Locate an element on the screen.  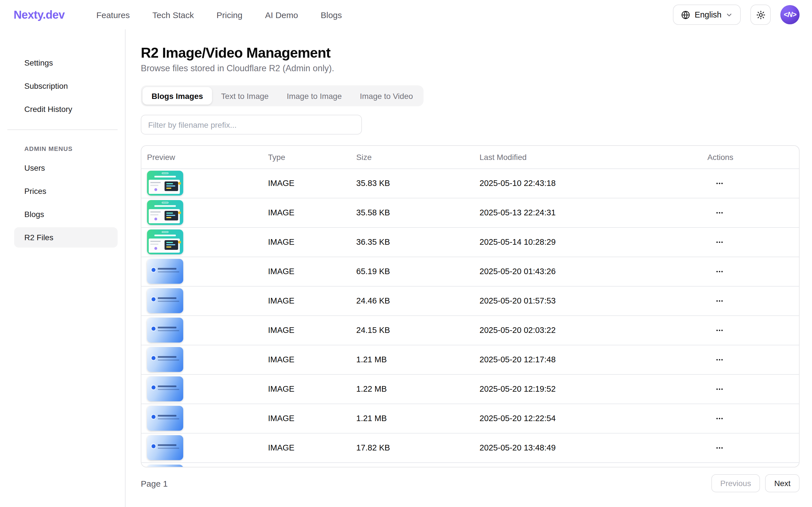
file-size: 35.83 KB is located at coordinates (412, 183).